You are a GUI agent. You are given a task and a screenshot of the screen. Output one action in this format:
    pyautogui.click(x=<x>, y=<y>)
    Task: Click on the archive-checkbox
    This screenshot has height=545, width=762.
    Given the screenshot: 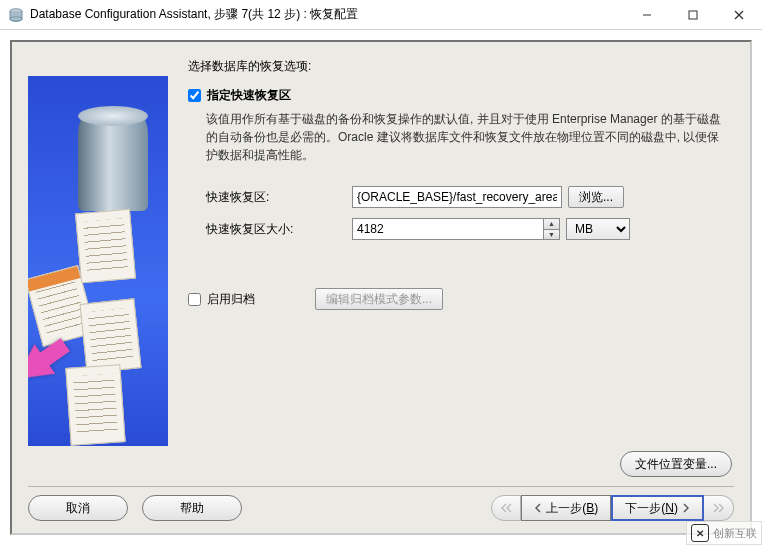 What is the action you would take?
    pyautogui.click(x=194, y=300)
    